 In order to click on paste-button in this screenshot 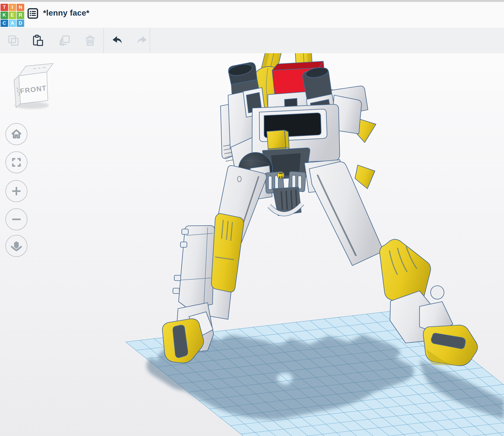, I will do `click(38, 40)`.